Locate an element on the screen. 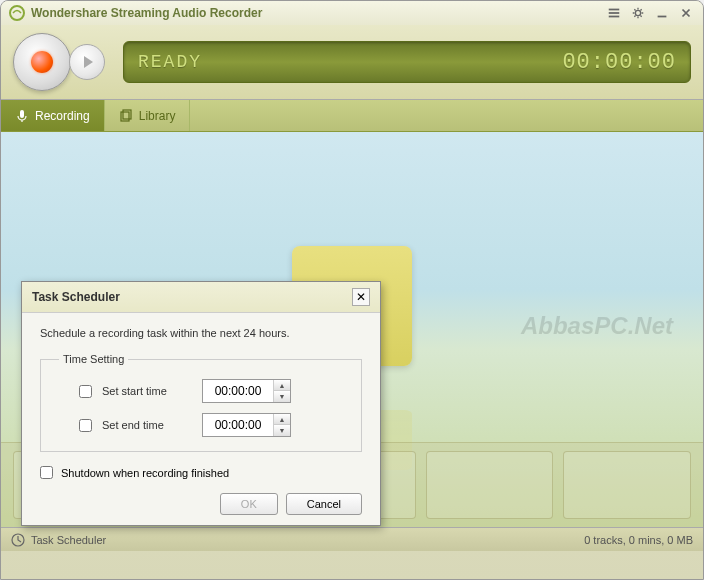  minimize-button is located at coordinates (662, 13).